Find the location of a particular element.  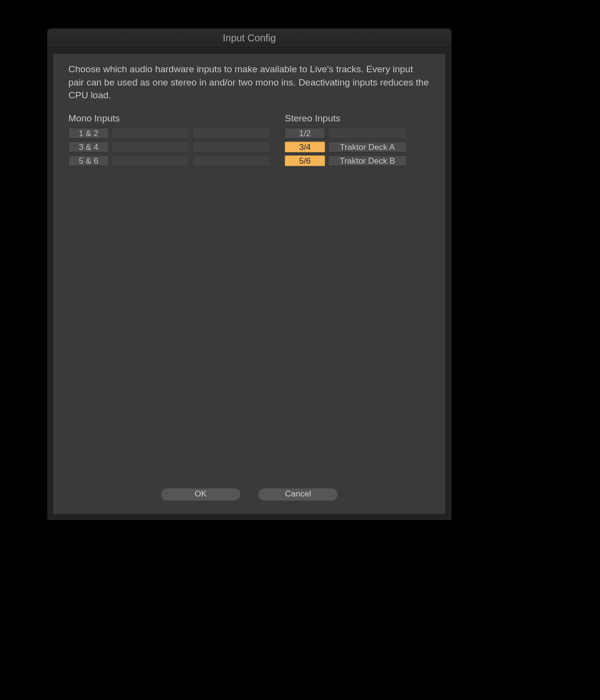

window-title: Input Config is located at coordinates (249, 38).